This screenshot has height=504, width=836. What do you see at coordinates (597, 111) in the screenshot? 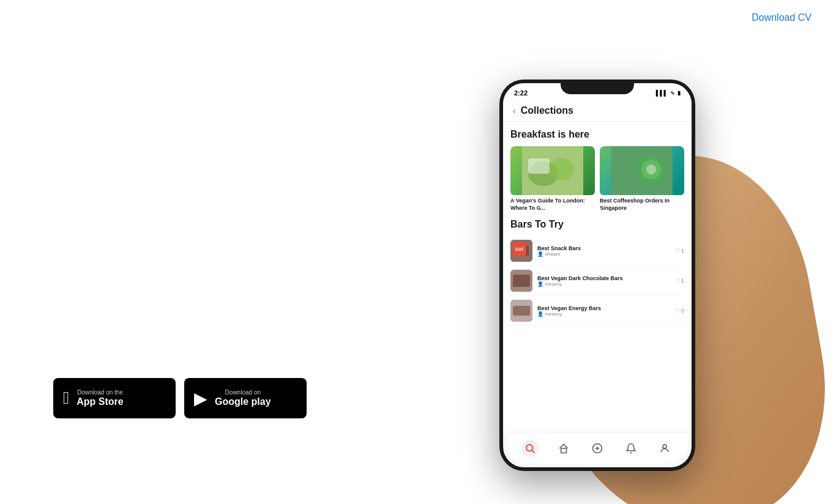
I see `nav-bar: ‹ Collections` at bounding box center [597, 111].